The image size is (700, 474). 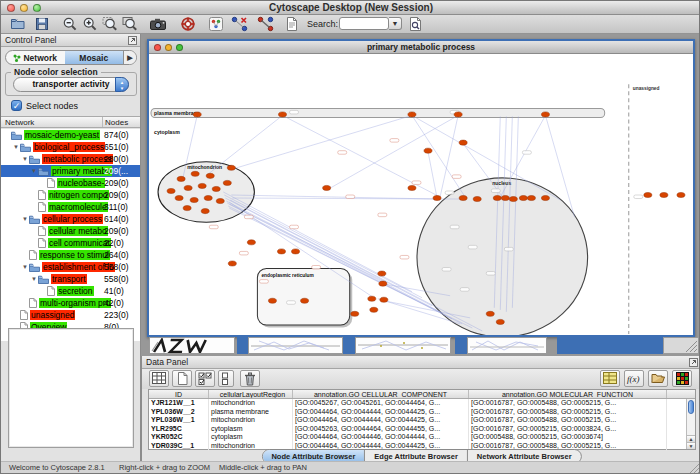 What do you see at coordinates (70, 135) in the screenshot?
I see `tree-row: mosaic-demo-yeast874(0)` at bounding box center [70, 135].